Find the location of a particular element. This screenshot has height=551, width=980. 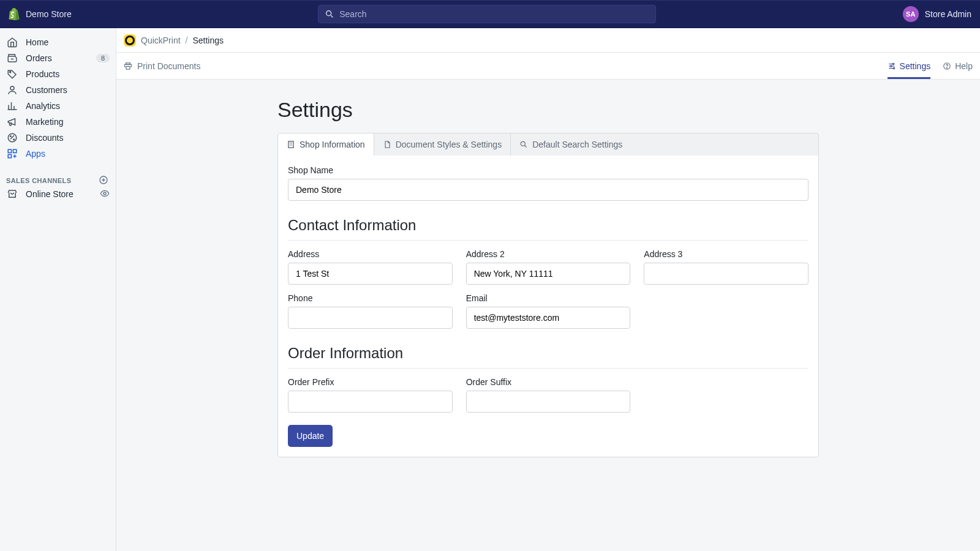

section-title-contact-information: Contact Information is located at coordinates (548, 225).